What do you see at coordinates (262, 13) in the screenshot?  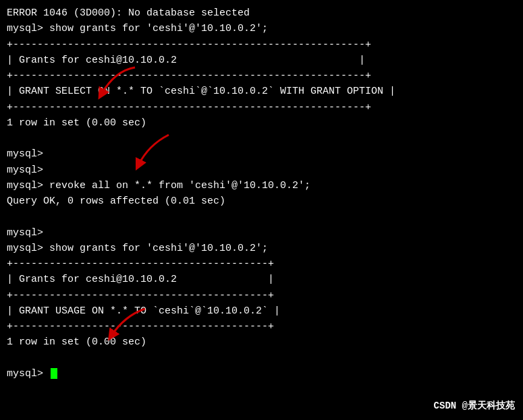 I see `line-error: ERROR 1046 (3D000): No database selected` at bounding box center [262, 13].